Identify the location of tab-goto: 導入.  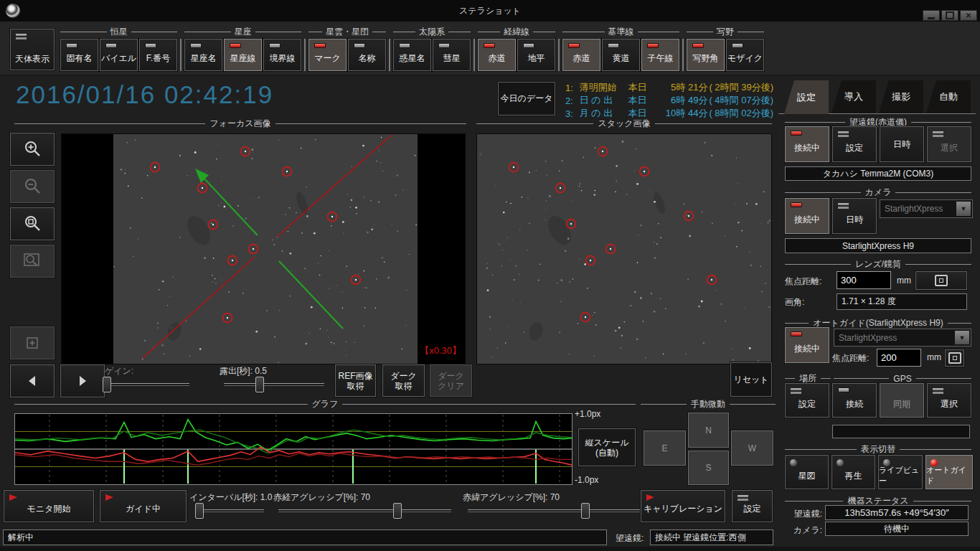
(854, 97).